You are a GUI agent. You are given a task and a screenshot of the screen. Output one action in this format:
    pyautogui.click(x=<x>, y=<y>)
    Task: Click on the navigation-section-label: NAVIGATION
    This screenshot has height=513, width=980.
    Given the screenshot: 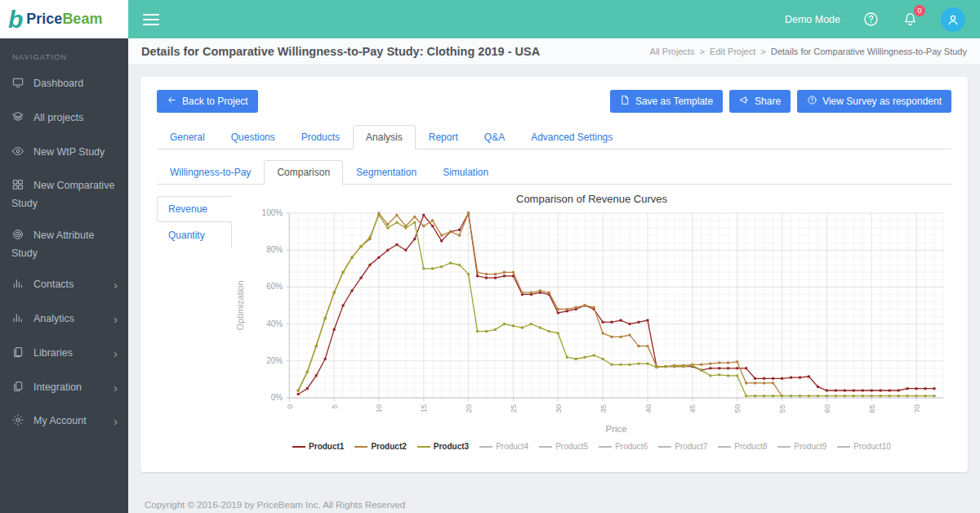 What is the action you would take?
    pyautogui.click(x=64, y=53)
    